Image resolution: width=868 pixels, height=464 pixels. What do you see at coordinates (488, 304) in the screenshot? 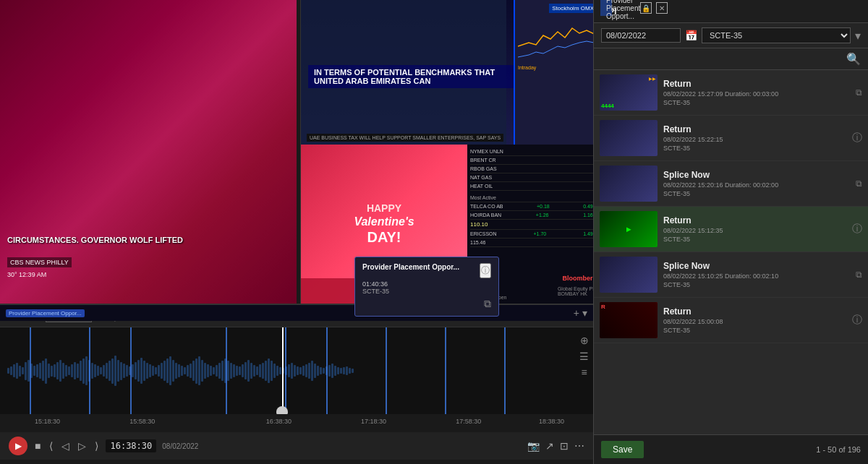
I see `popup-copy-button: ⧉` at bounding box center [488, 304].